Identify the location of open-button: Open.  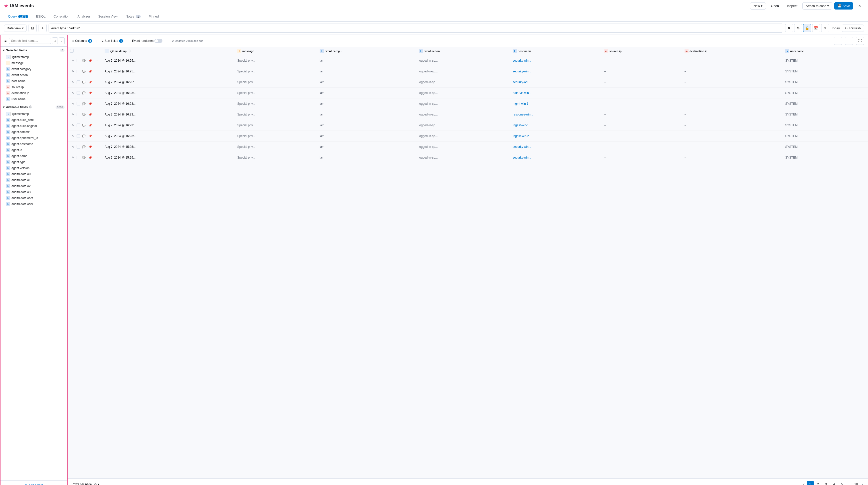
(775, 6).